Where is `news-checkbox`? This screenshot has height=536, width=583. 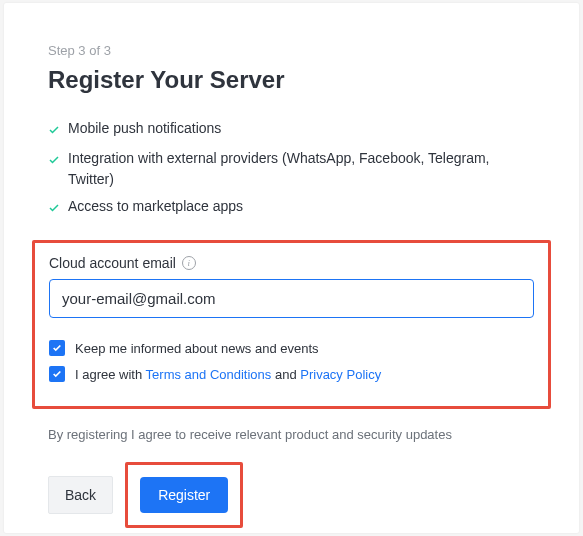 news-checkbox is located at coordinates (57, 348).